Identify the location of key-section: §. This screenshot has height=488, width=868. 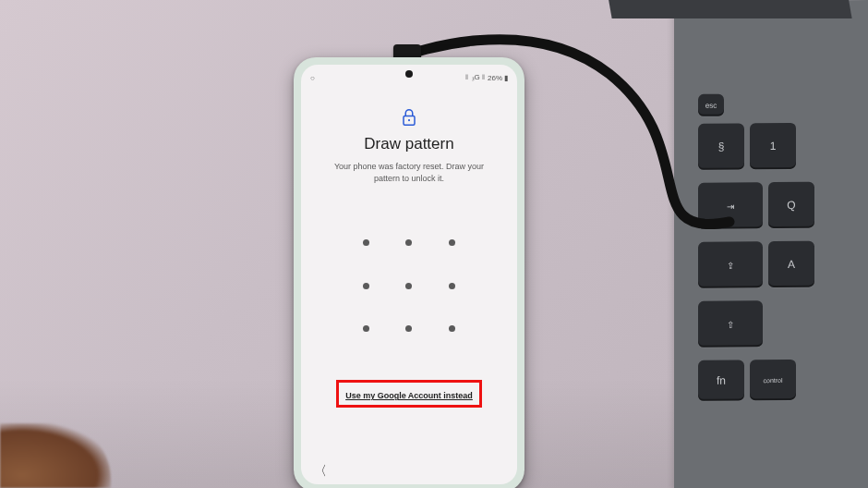
(721, 146).